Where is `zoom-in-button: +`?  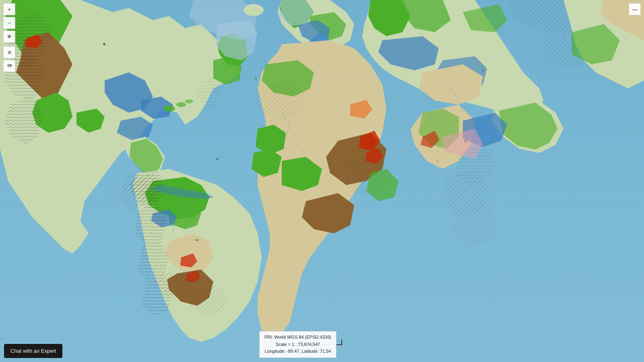
zoom-in-button: + is located at coordinates (9, 9).